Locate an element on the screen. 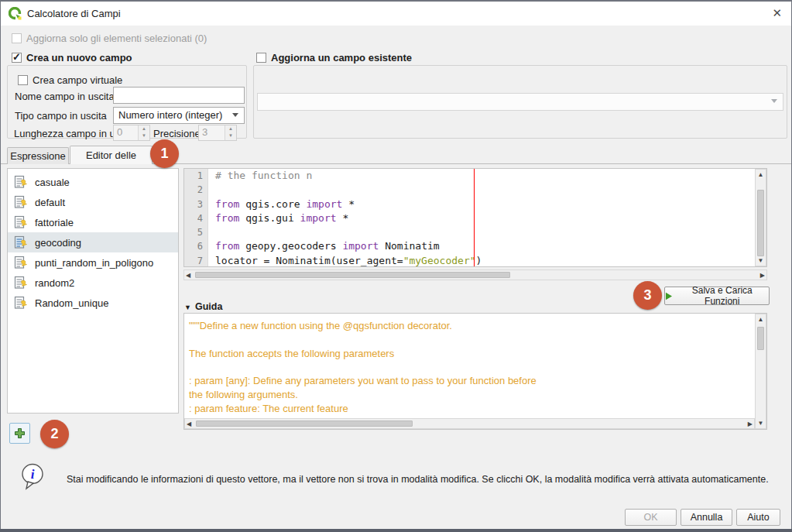  function-item-label: Random_unique is located at coordinates (71, 304).